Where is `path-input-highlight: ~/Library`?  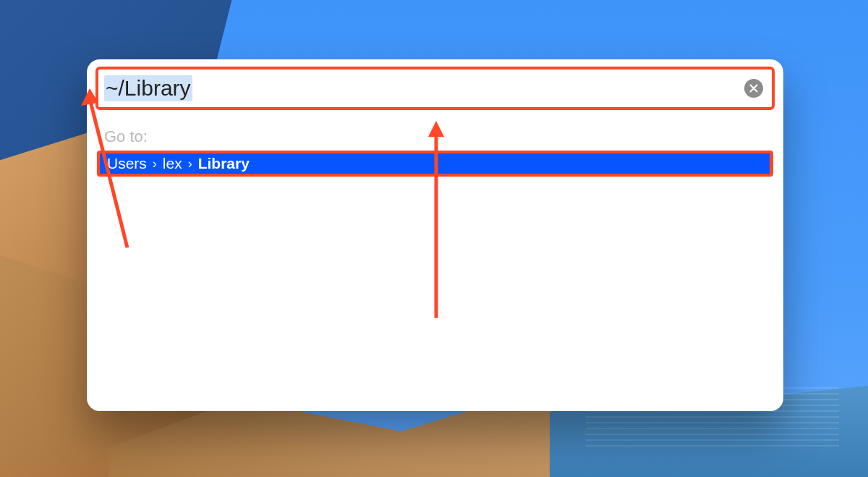 path-input-highlight: ~/Library is located at coordinates (435, 88).